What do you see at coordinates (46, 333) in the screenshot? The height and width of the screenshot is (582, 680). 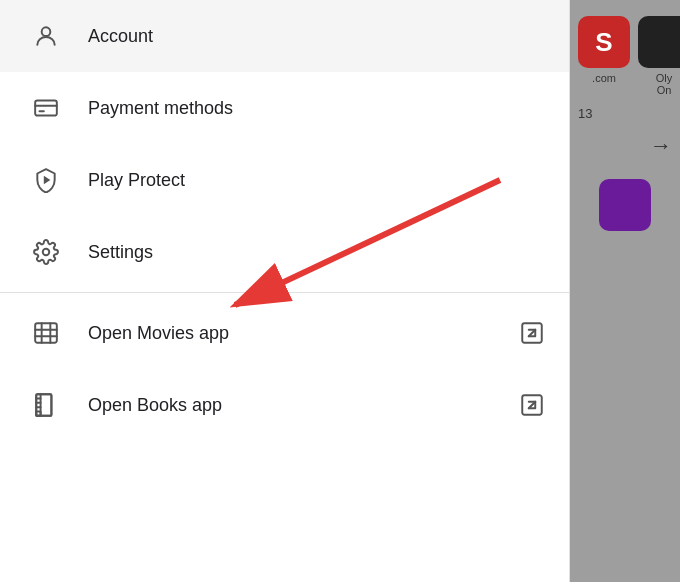 I see `movies-icon` at bounding box center [46, 333].